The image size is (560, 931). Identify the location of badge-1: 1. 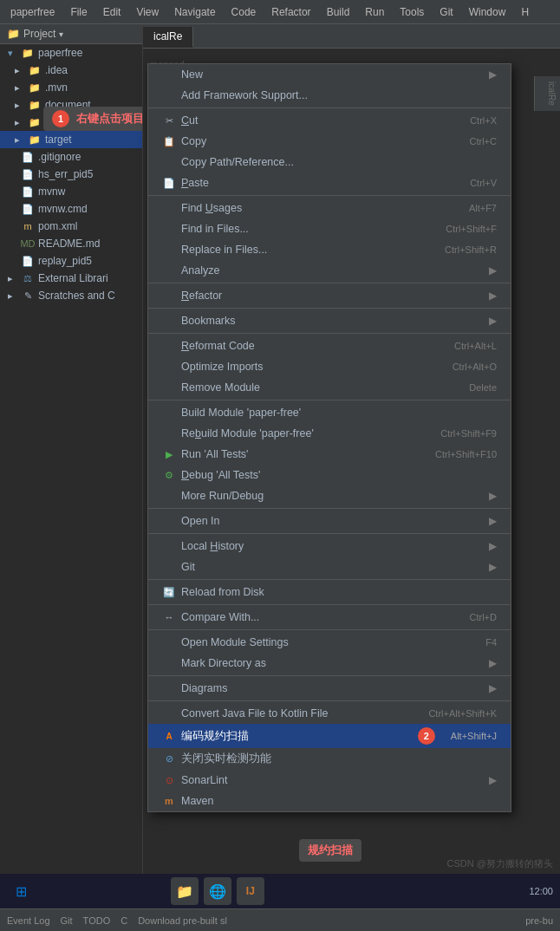
(61, 119).